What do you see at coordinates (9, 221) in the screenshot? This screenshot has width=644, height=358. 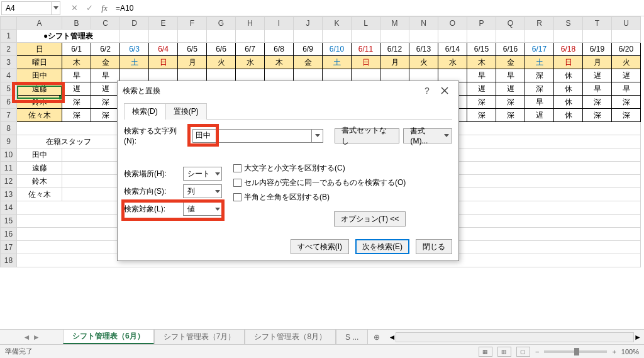 I see `row-header: 15` at bounding box center [9, 221].